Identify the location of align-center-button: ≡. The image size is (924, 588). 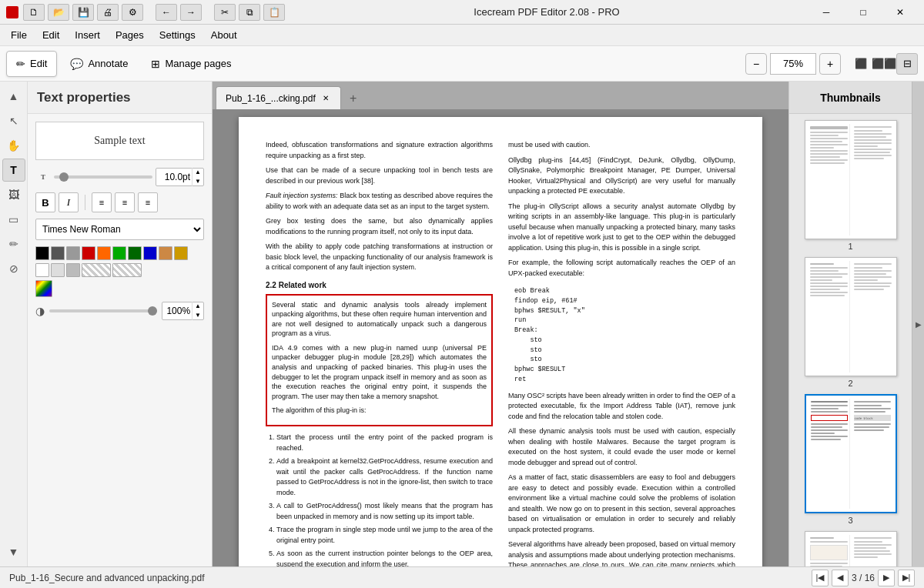
(125, 202).